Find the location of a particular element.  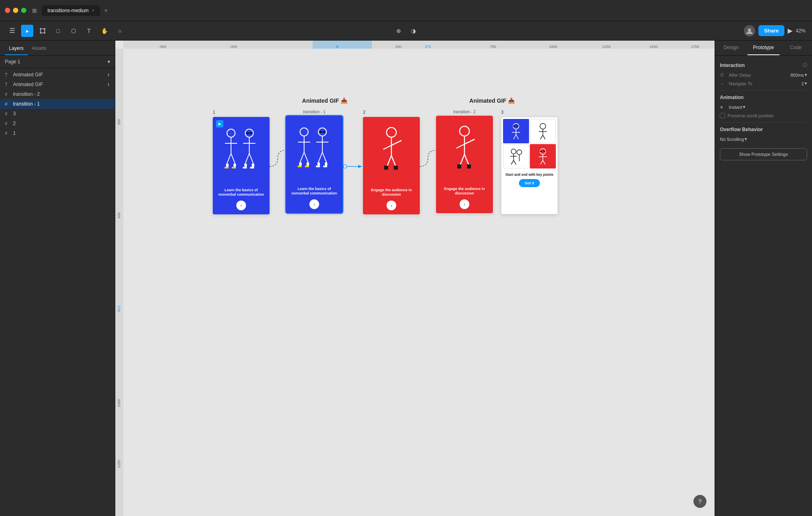

preserve-scroll-label: Preserve scroll position is located at coordinates (751, 116).